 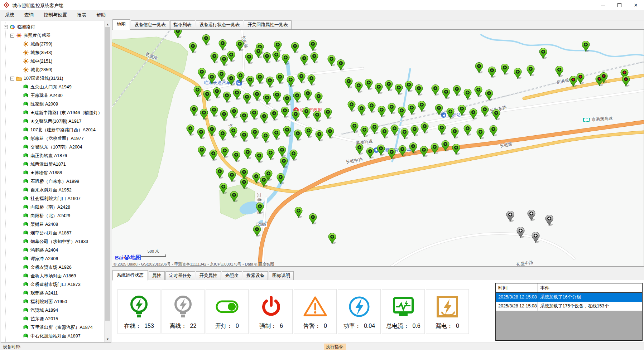 What do you see at coordinates (232, 276) in the screenshot?
I see `bottom-tab-5: 光照度` at bounding box center [232, 276].